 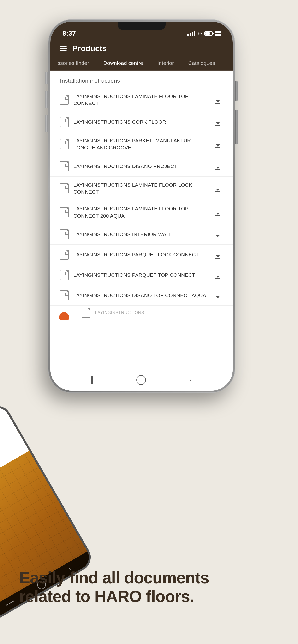 What do you see at coordinates (201, 64) in the screenshot?
I see `tab-catalogues: Catalogues` at bounding box center [201, 64].